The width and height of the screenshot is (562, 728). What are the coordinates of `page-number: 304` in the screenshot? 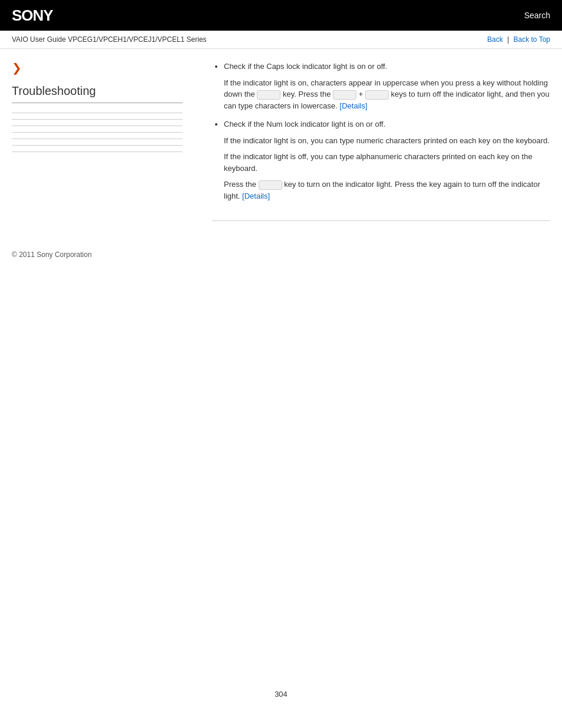 It's located at (281, 694).